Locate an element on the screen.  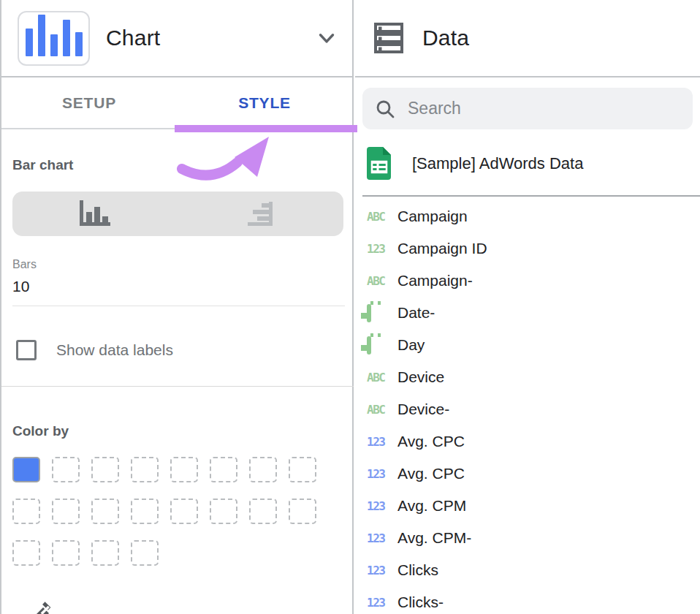
horizontal-bar-chart-icon is located at coordinates (261, 214).